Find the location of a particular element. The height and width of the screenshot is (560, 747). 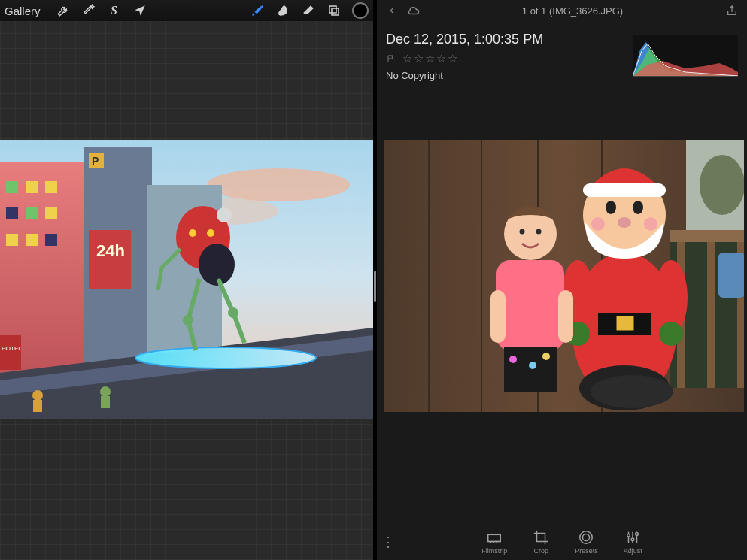

crop-icon is located at coordinates (541, 537).